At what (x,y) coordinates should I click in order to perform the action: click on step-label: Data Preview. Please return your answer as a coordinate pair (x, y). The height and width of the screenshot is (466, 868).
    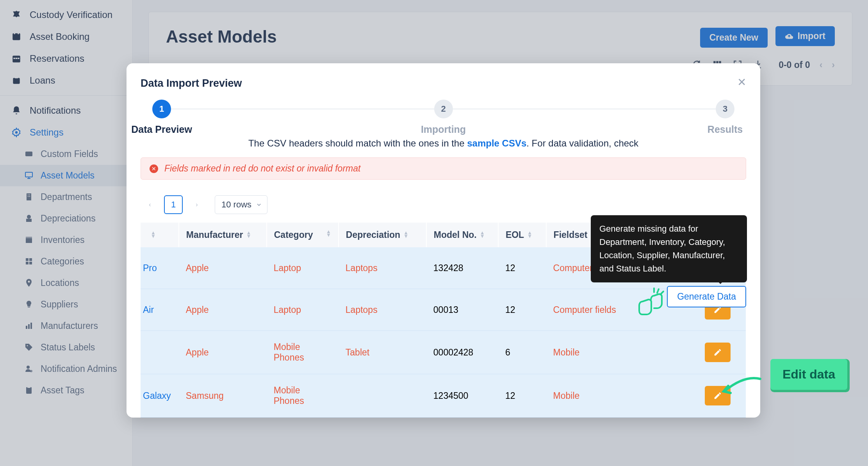
    Looking at the image, I should click on (162, 130).